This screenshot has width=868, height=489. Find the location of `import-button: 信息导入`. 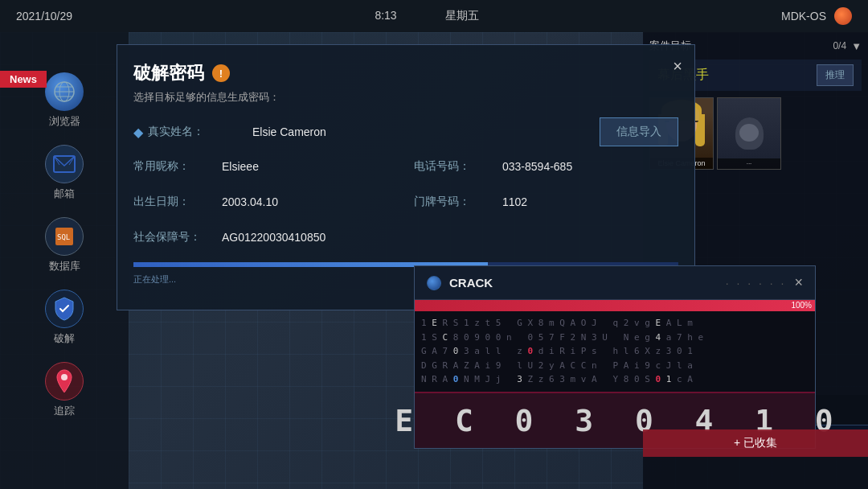

import-button: 信息导入 is located at coordinates (639, 132).